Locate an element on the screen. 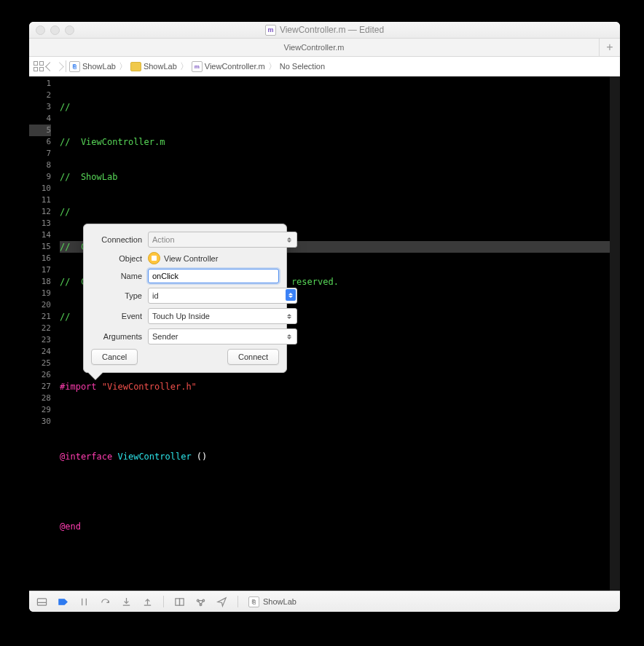 Image resolution: width=644 pixels, height=646 pixels. zoom-button is located at coordinates (70, 31).